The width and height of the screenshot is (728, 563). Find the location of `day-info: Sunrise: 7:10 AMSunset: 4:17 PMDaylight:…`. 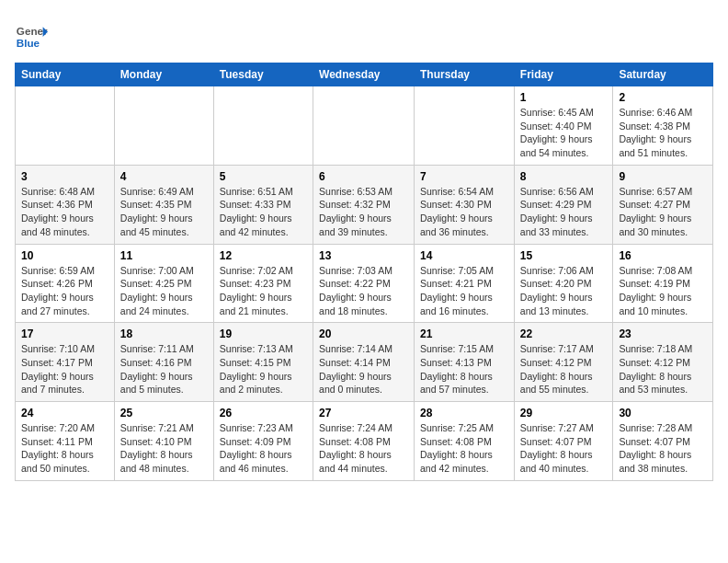

day-info: Sunrise: 7:10 AMSunset: 4:17 PMDaylight:… is located at coordinates (64, 370).